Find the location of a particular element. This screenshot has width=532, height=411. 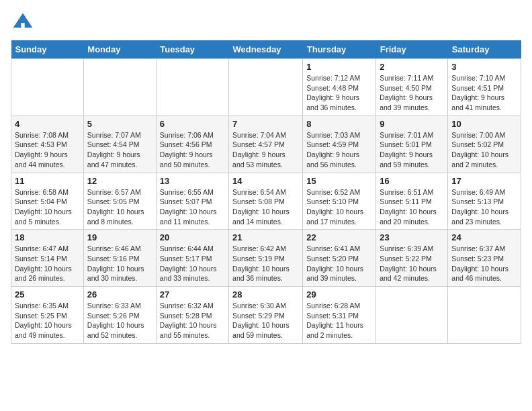

day-number: 4 is located at coordinates (47, 124).